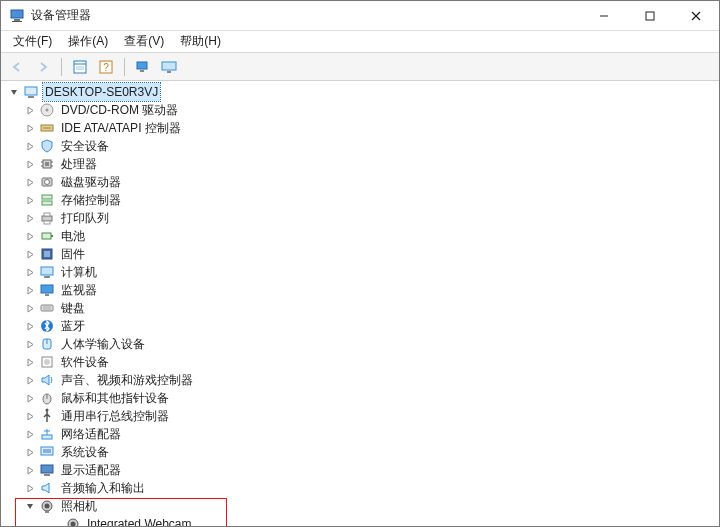  Describe the element at coordinates (360, 236) in the screenshot. I see `tree-category: 电池` at that location.